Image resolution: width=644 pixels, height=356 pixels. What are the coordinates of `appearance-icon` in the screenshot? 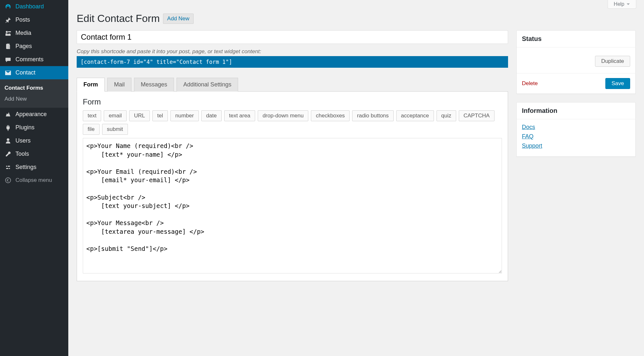 It's located at (8, 114).